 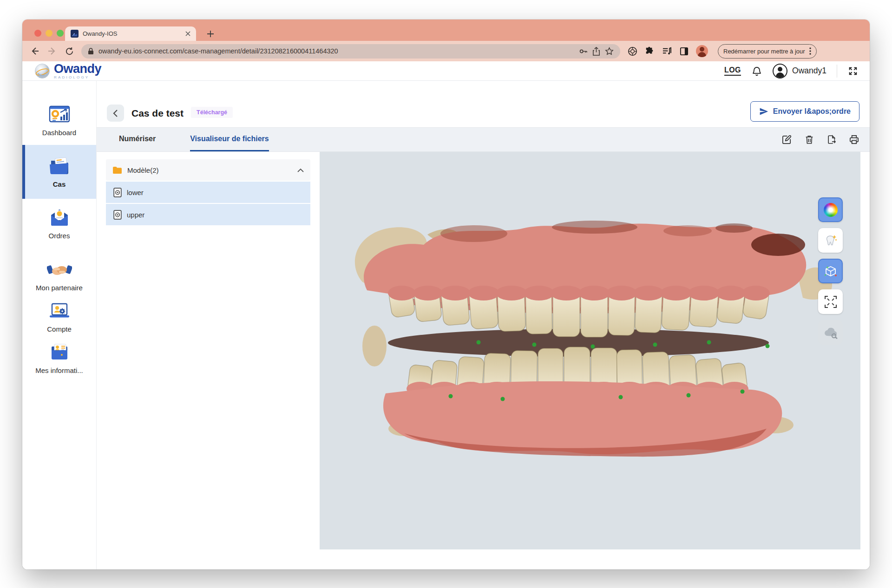 What do you see at coordinates (667, 51) in the screenshot?
I see `reading-list-icon` at bounding box center [667, 51].